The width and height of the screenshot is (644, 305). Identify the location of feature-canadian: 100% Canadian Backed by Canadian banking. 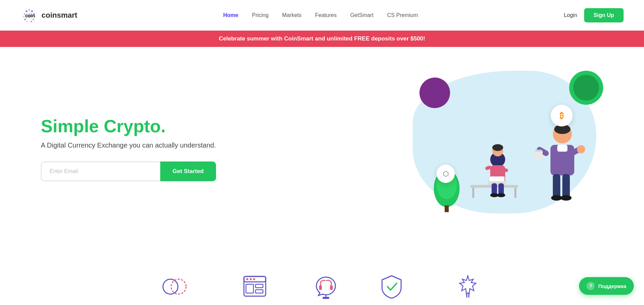
(468, 288).